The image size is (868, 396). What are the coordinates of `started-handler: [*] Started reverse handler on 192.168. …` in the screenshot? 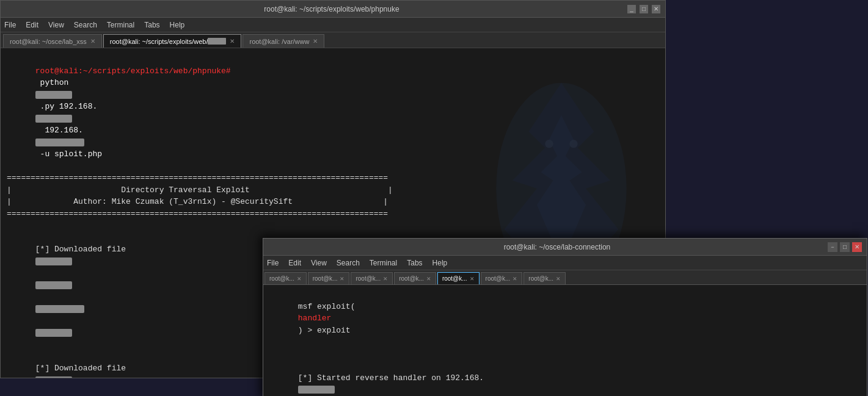 It's located at (565, 378).